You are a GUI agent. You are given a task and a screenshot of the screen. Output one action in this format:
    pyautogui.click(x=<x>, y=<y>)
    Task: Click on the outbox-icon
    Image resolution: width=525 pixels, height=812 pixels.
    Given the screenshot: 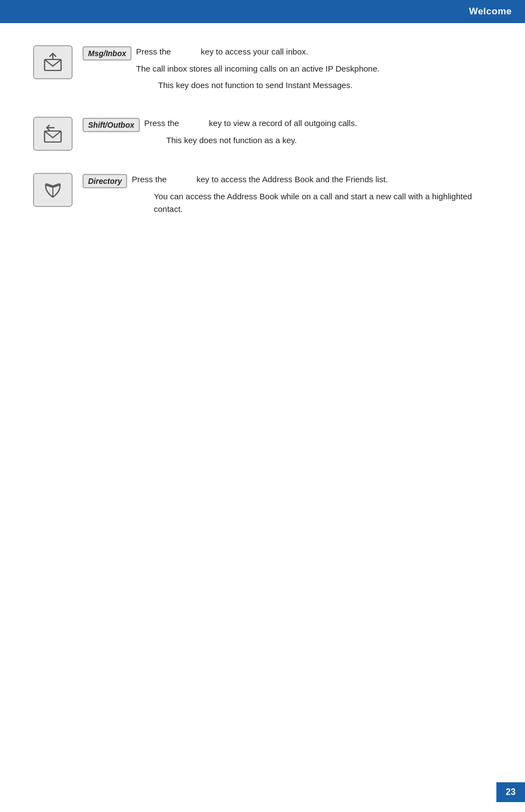 What is the action you would take?
    pyautogui.click(x=53, y=134)
    